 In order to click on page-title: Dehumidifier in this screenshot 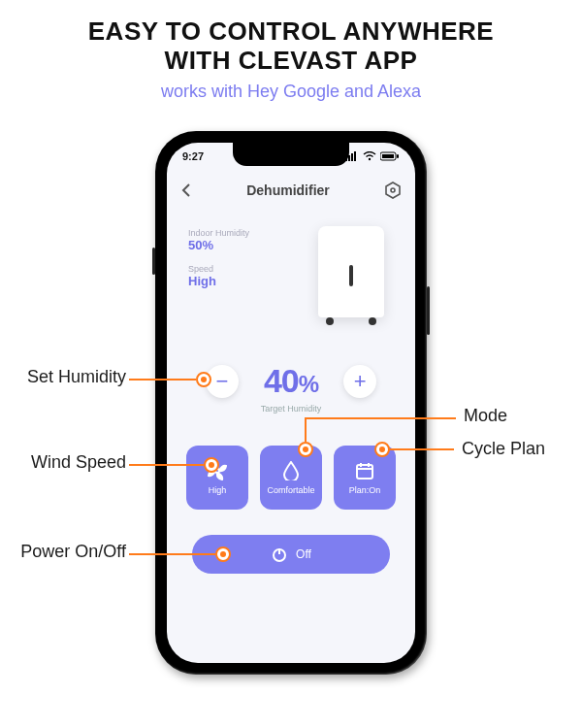, I will do `click(288, 190)`.